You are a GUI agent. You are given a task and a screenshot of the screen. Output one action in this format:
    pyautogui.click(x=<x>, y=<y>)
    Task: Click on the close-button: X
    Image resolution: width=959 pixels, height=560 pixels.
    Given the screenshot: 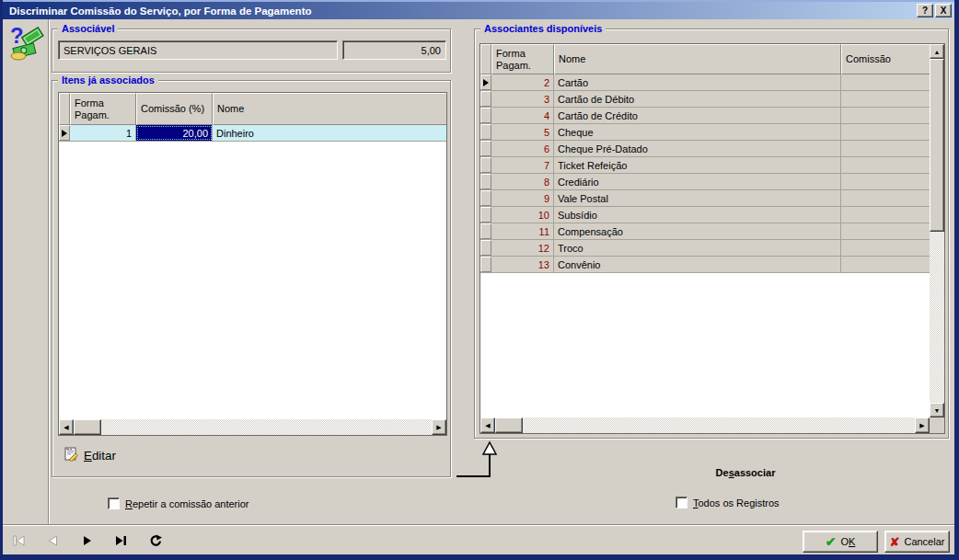 What is the action you would take?
    pyautogui.click(x=943, y=11)
    